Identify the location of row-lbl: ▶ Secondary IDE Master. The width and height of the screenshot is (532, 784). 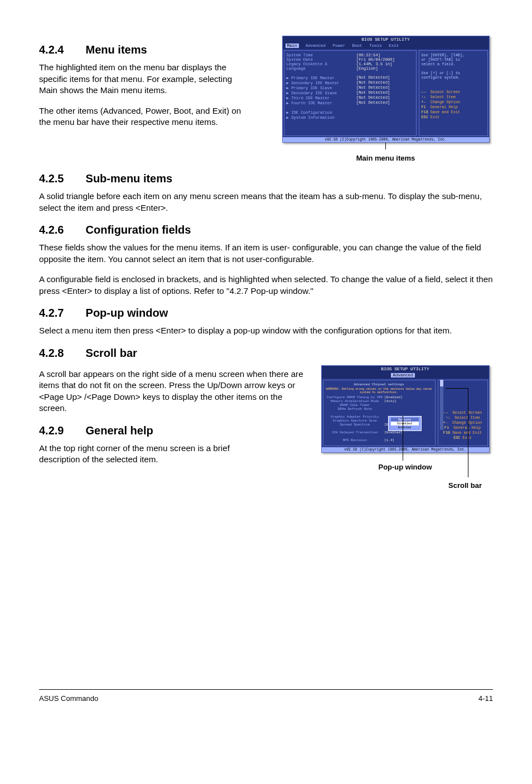
(321, 83).